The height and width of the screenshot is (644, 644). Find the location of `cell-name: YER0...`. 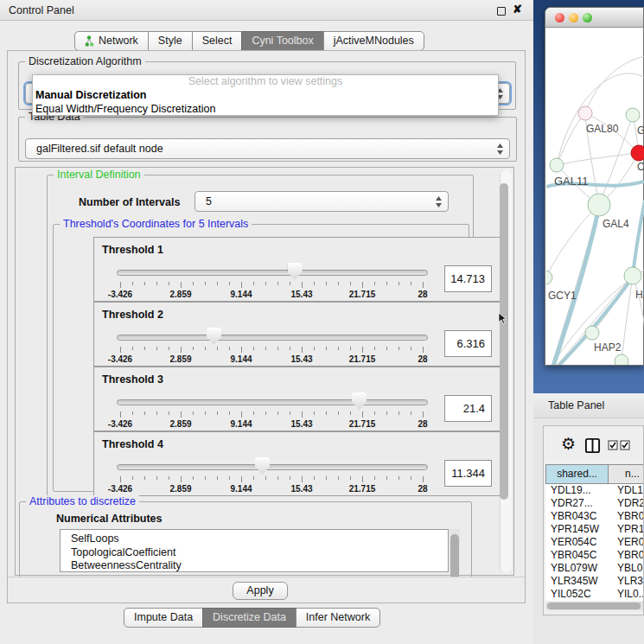

cell-name: YER0... is located at coordinates (629, 543).